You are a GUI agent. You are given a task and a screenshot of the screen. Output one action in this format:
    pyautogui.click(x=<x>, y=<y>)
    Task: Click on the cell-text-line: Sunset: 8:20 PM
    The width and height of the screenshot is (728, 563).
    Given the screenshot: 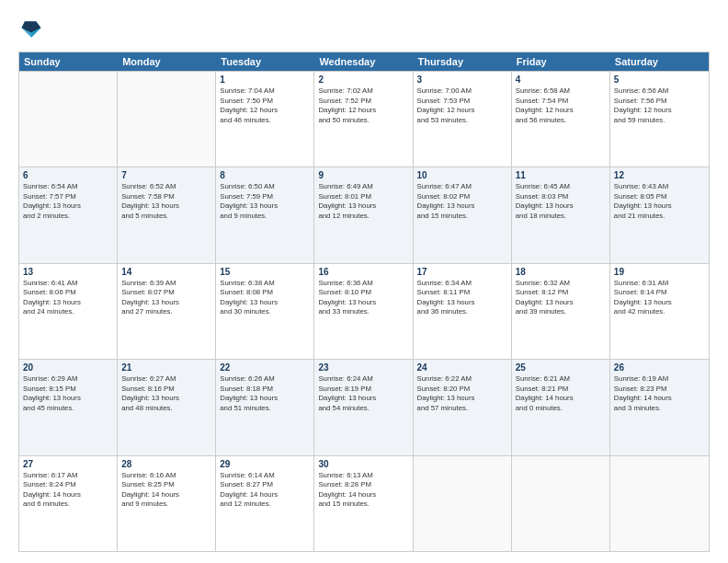 What is the action you would take?
    pyautogui.click(x=462, y=390)
    